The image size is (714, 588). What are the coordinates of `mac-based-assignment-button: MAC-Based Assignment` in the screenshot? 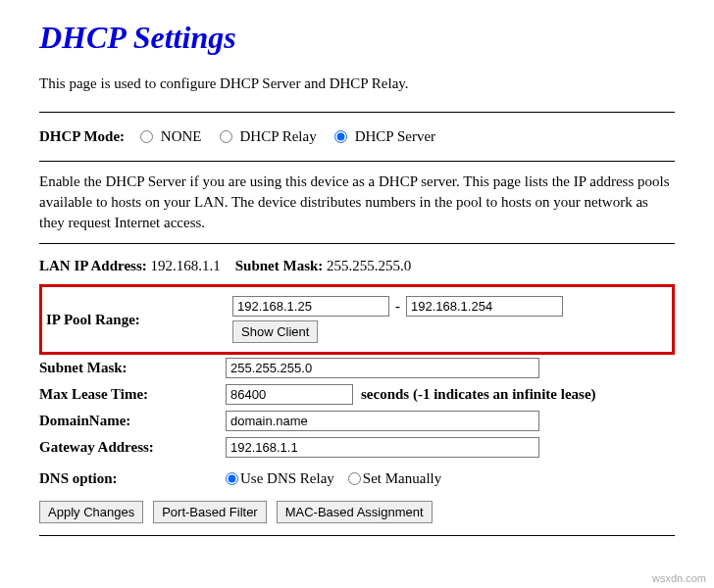 It's located at (355, 512).